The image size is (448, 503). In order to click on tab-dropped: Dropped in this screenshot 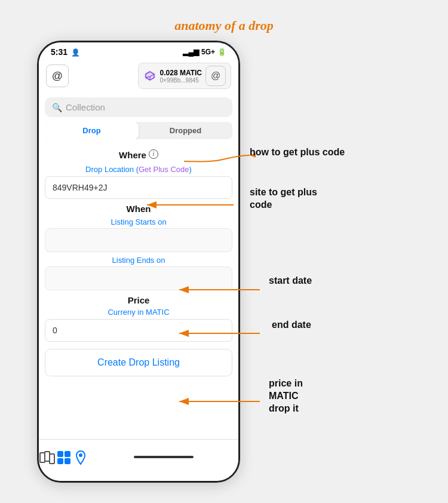, I will do `click(185, 130)`.